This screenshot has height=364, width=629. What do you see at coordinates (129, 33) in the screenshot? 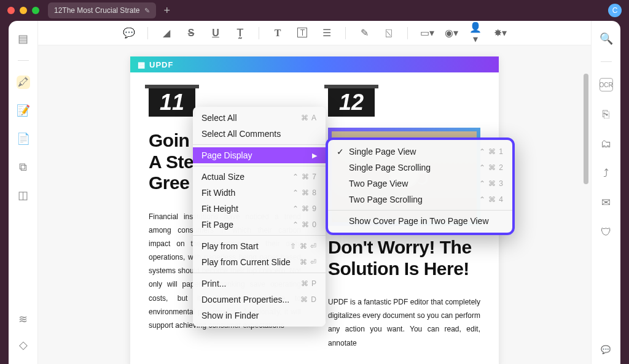
I see `comment-tool-icon: 💬` at bounding box center [129, 33].